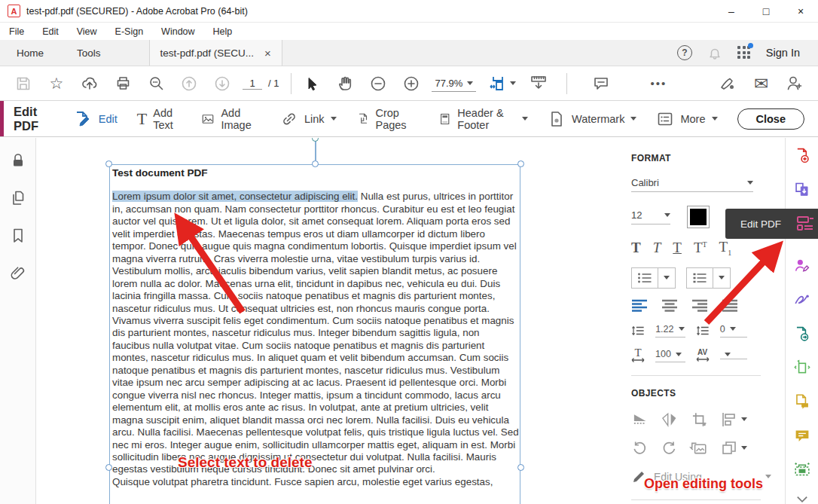  What do you see at coordinates (484, 119) in the screenshot?
I see `header-footer-button: Header & Footer` at bounding box center [484, 119].